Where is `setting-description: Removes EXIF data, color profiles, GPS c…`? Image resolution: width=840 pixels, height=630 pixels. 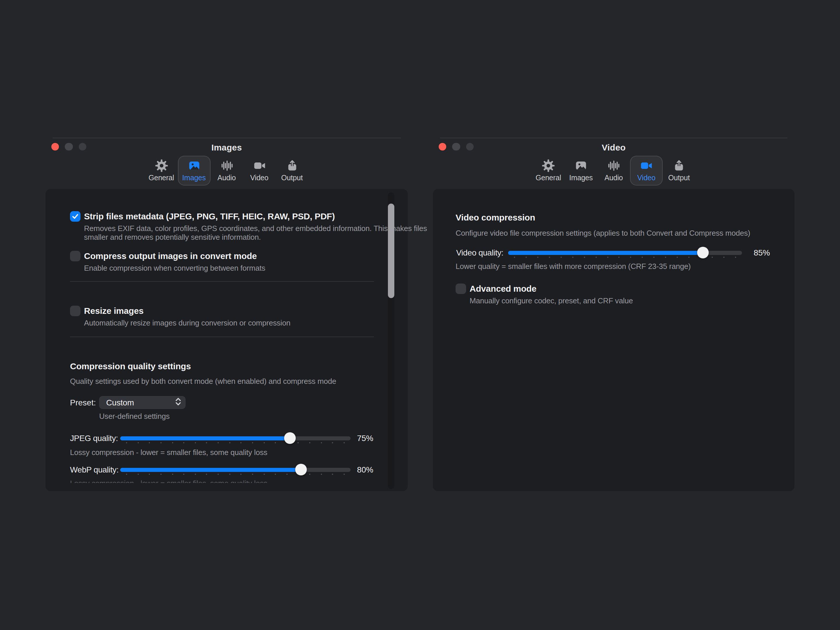 setting-description: Removes EXIF data, color profiles, GPS c… is located at coordinates (255, 229).